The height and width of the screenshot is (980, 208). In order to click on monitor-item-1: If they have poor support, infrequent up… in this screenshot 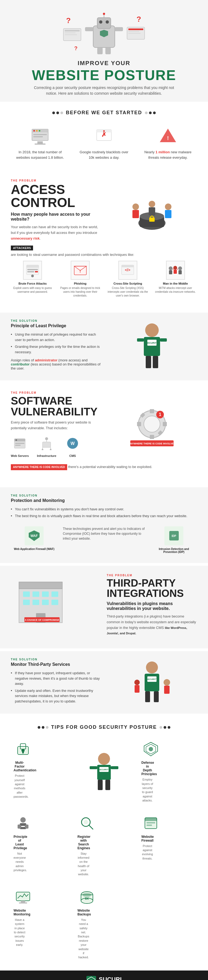, I will do `click(56, 678)`.